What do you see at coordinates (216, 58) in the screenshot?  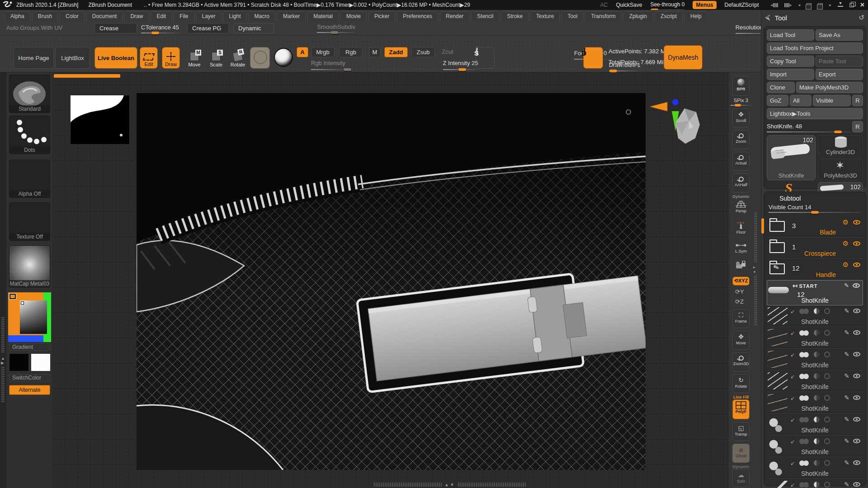 I see `scale-button: S Scale` at bounding box center [216, 58].